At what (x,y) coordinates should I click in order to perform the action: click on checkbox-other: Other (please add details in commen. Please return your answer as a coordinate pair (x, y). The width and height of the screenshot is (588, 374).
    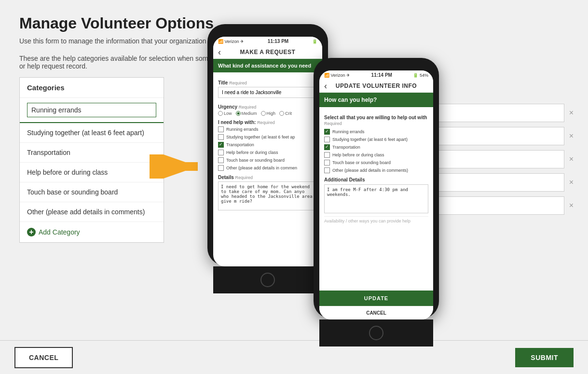
    Looking at the image, I should click on (268, 168).